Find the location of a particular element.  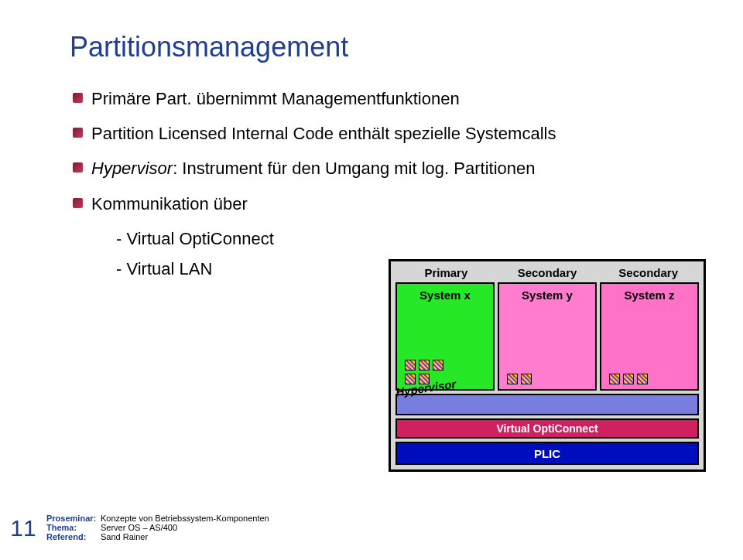

diagram-system-z: System z is located at coordinates (649, 336).